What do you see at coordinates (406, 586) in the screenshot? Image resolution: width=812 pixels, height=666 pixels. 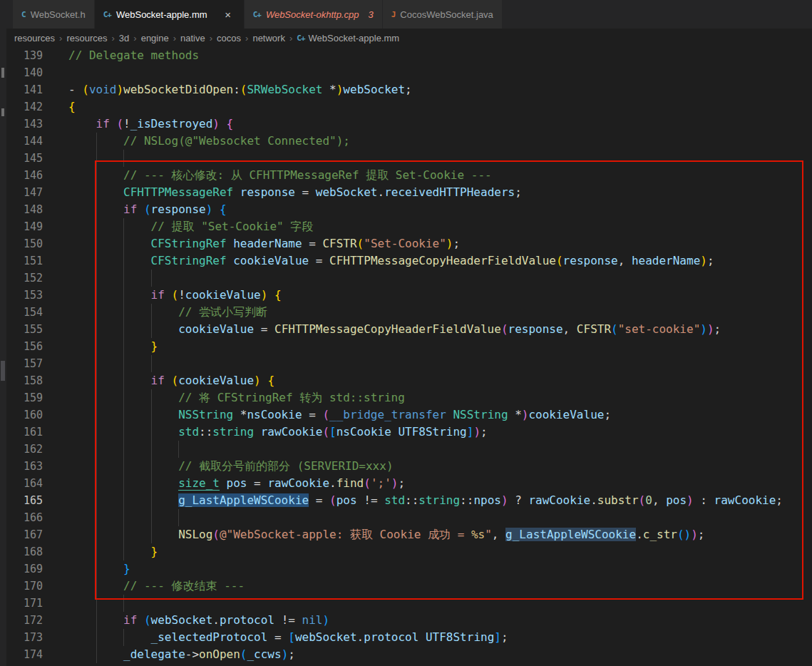 I see `code-line-170: 170 // --- 修改结束 ---` at bounding box center [406, 586].